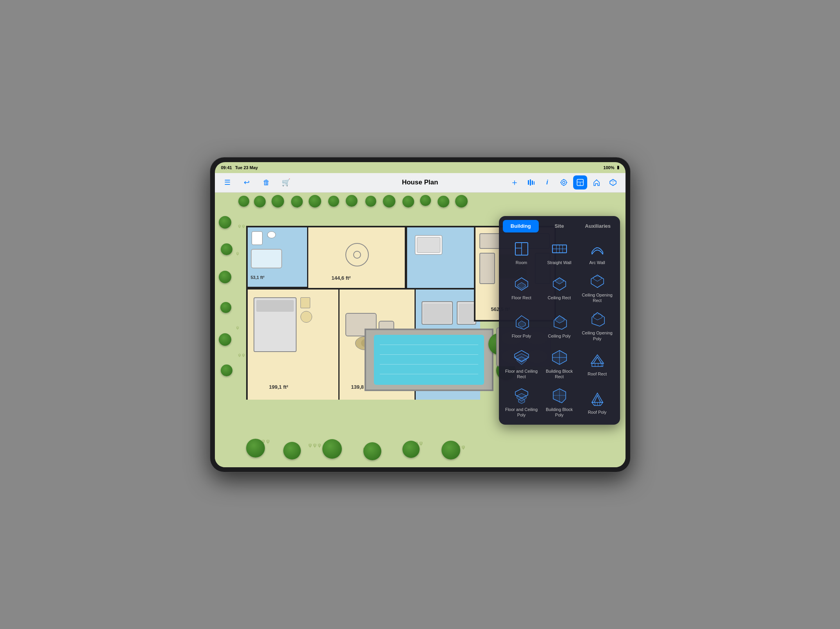 The height and width of the screenshot is (629, 840). I want to click on ceiling-opening-rect-icon, so click(597, 281).